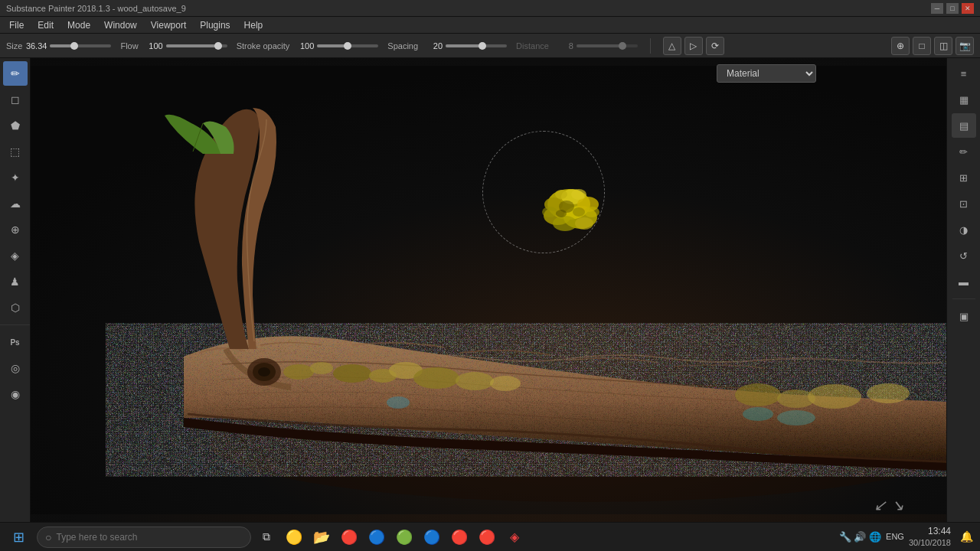 The height and width of the screenshot is (551, 980). I want to click on screenshot-btn: 📷, so click(965, 46).